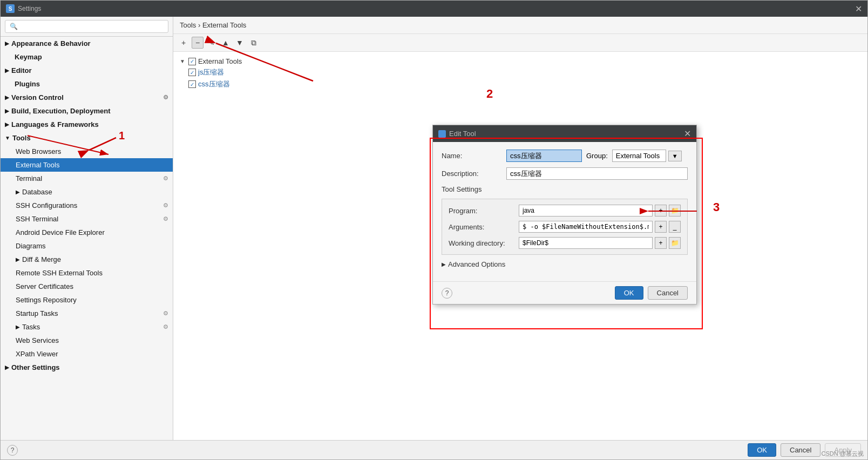 The width and height of the screenshot is (868, 460). What do you see at coordinates (192, 72) in the screenshot?
I see `tool-js-checkbox` at bounding box center [192, 72].